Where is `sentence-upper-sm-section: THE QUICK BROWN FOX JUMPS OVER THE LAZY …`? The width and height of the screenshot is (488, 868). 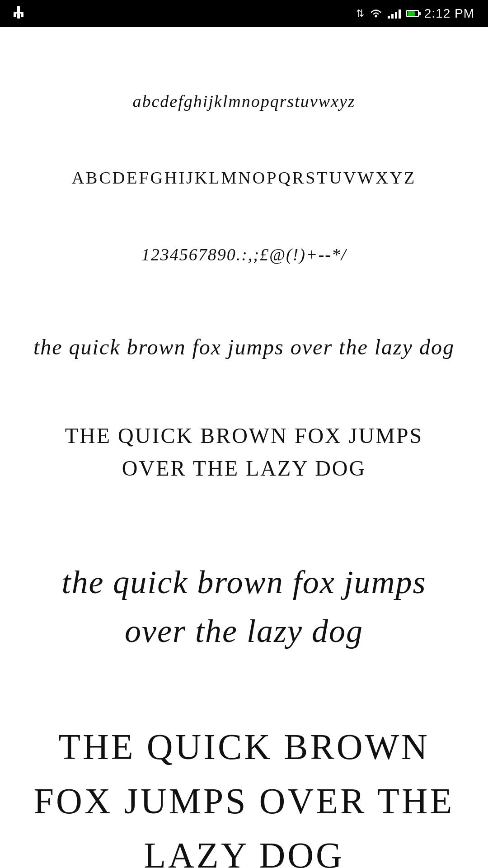
sentence-upper-sm-section: THE QUICK BROWN FOX JUMPS OVER THE LAZY … is located at coordinates (244, 452).